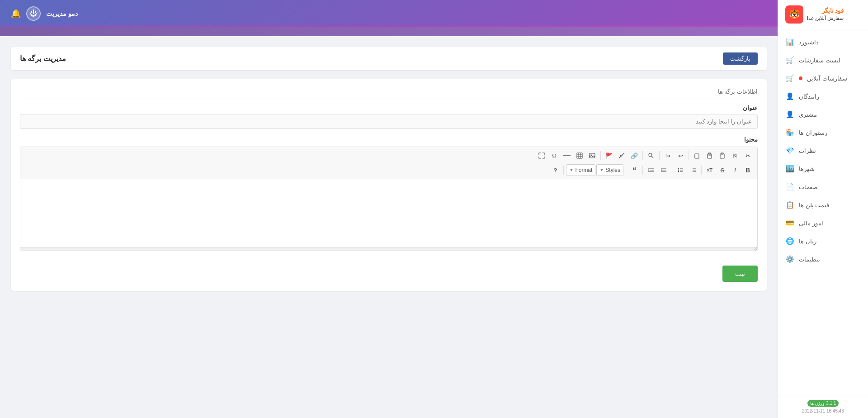 This screenshot has height=418, width=868. I want to click on sidebar-item-orders-list: لیست سفارشات 🛒, so click(823, 60).